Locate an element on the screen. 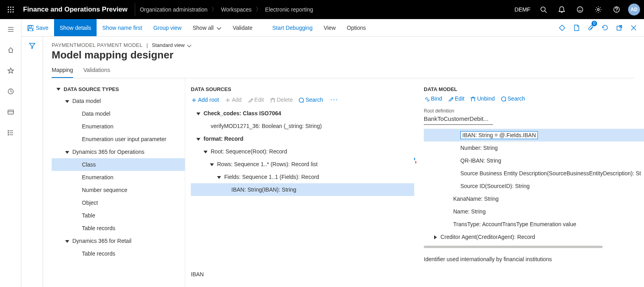  validate-button: Validate is located at coordinates (242, 28).